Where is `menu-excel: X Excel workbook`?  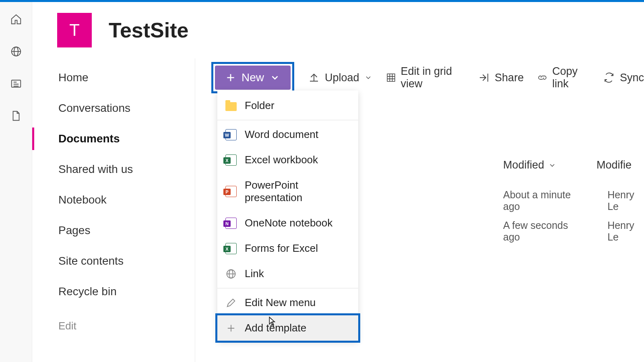
menu-excel: X Excel workbook is located at coordinates (288, 160).